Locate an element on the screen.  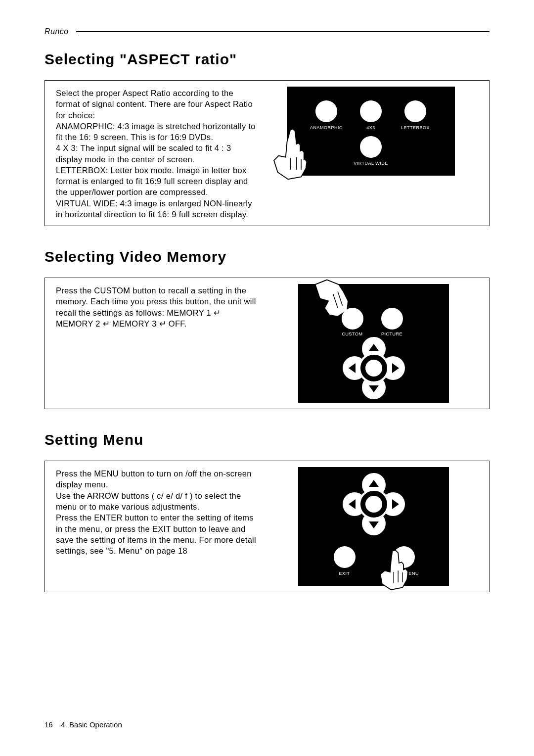
aspect-ratio-illustration: ANAMORPHIC 4X3 LETTERBOX VIRTUAL WIDE is located at coordinates (368, 131).